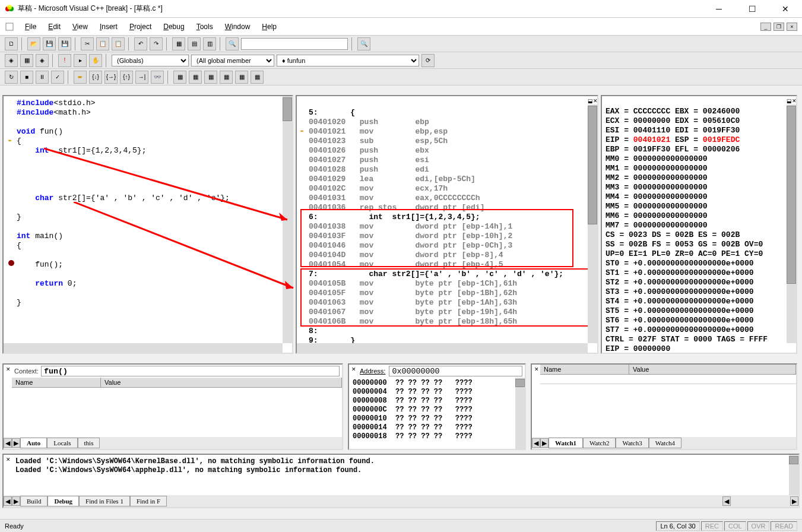 Image resolution: width=802 pixels, height=532 pixels. I want to click on redo-button: ↷, so click(156, 44).